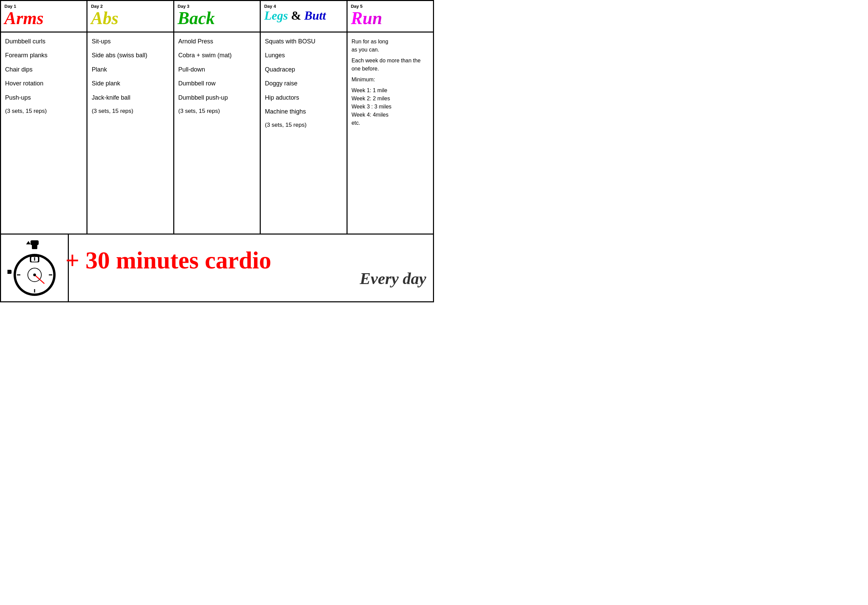 The width and height of the screenshot is (868, 605). I want to click on day2-title: Abs, so click(130, 18).